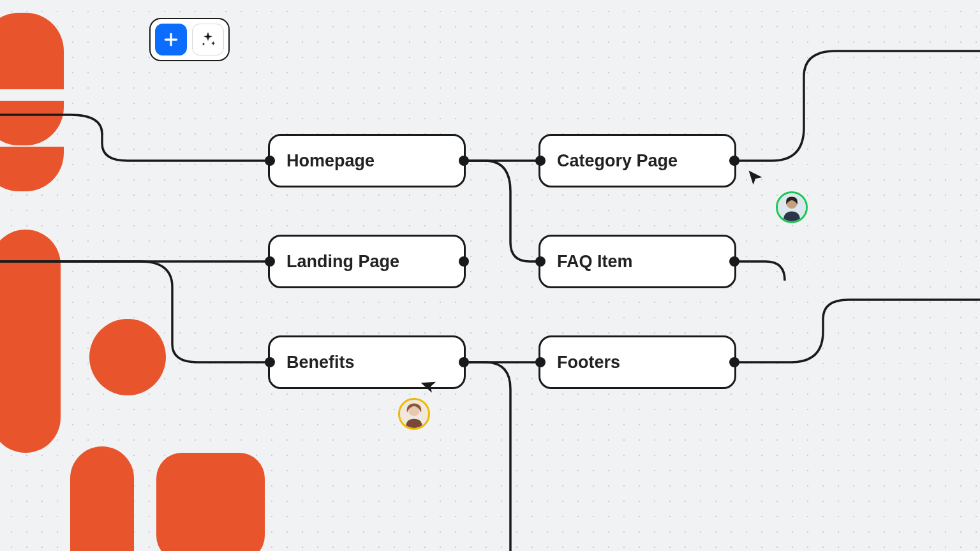 This screenshot has height=551, width=980. What do you see at coordinates (595, 261) in the screenshot?
I see `node-label: FAQ Item` at bounding box center [595, 261].